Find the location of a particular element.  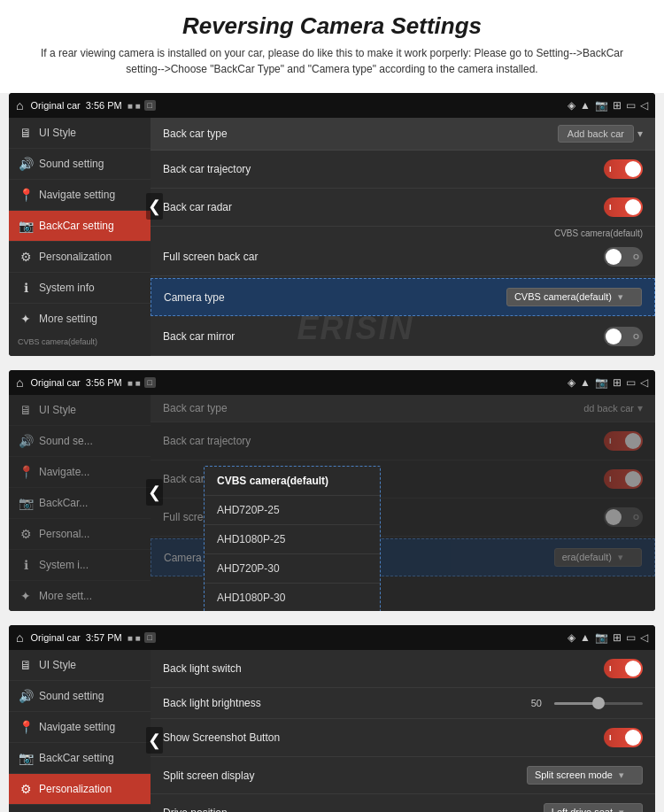

sound-icon-2: 🔊 is located at coordinates (26, 441).